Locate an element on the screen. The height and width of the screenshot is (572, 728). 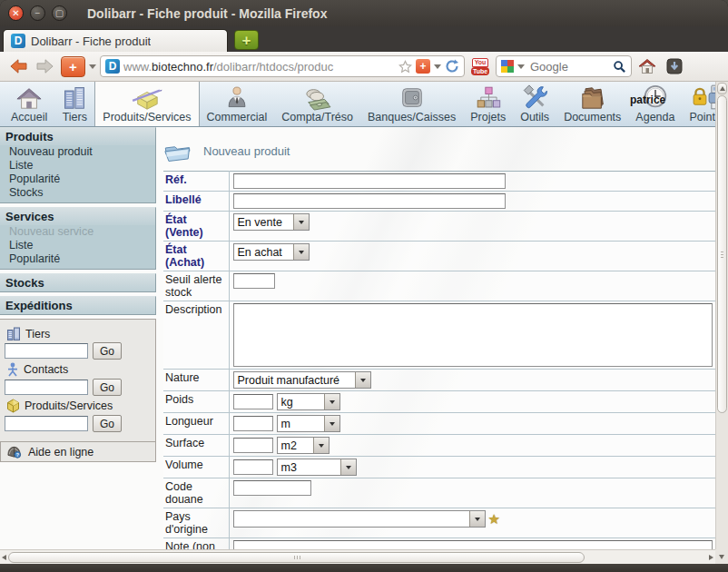
menu-item-commercial: Commercial is located at coordinates (238, 104).